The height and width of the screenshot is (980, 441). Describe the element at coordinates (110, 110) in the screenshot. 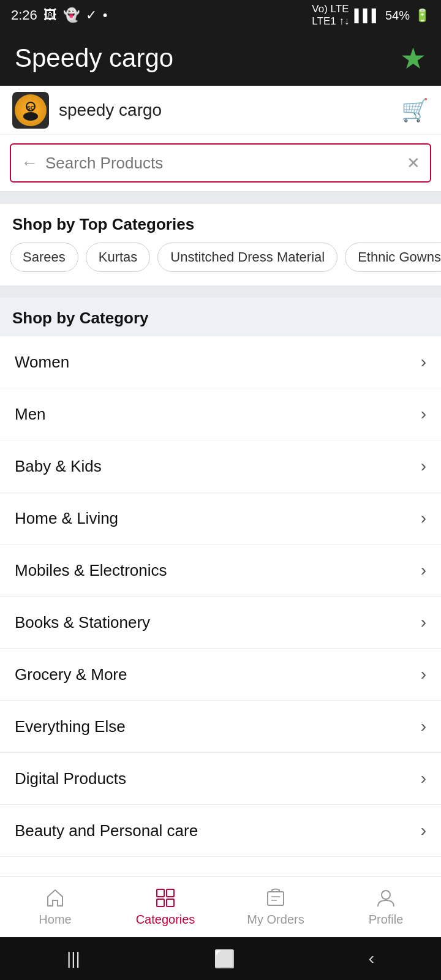

I see `shop-name-label: speedy cargo` at that location.